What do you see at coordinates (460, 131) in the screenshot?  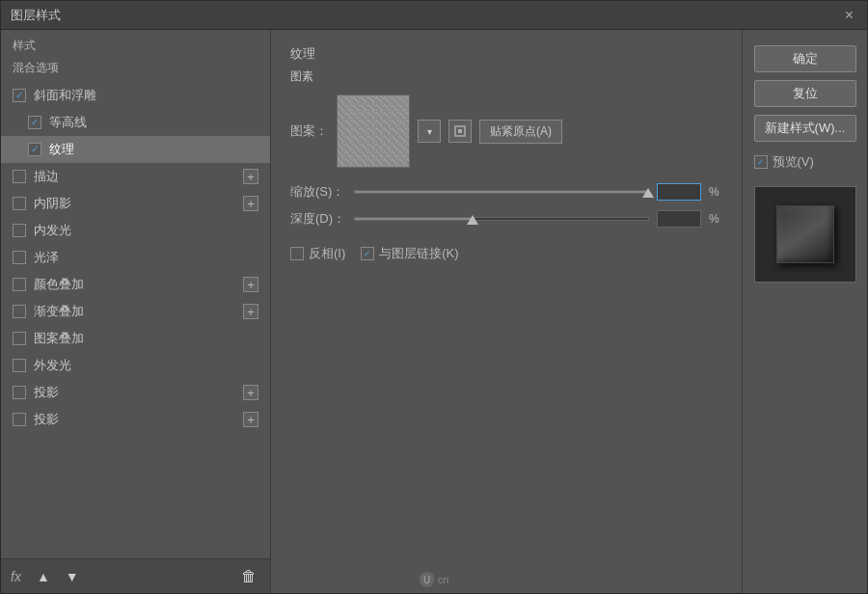 I see `snap-to-origin-icon-btn` at bounding box center [460, 131].